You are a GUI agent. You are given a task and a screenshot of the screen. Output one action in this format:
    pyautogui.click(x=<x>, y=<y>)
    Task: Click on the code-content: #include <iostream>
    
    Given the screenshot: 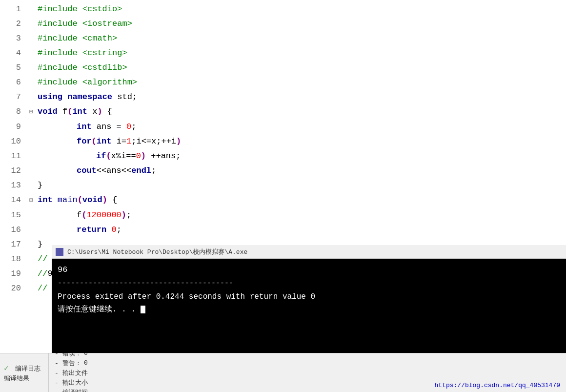 What is the action you would take?
    pyautogui.click(x=301, y=24)
    